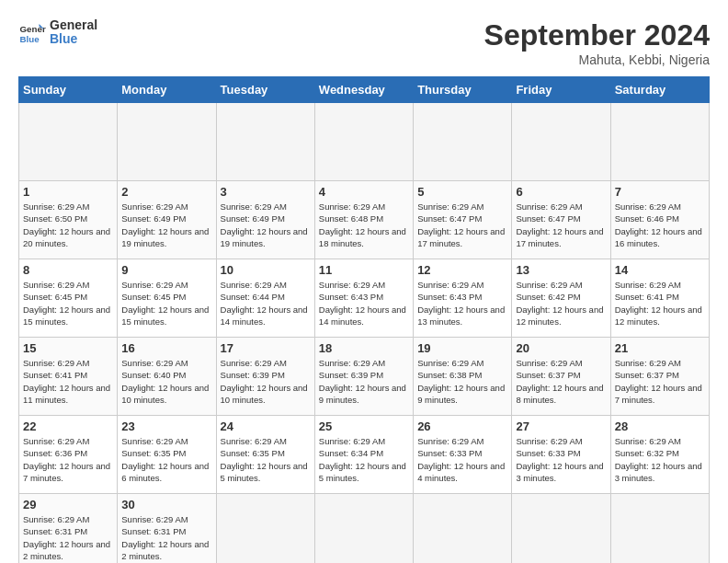 This screenshot has height=563, width=728. What do you see at coordinates (166, 224) in the screenshot?
I see `day-detail: Sunrise: 6:29 AM Sunset: 6:49 PM Dayligh…` at bounding box center [166, 224].